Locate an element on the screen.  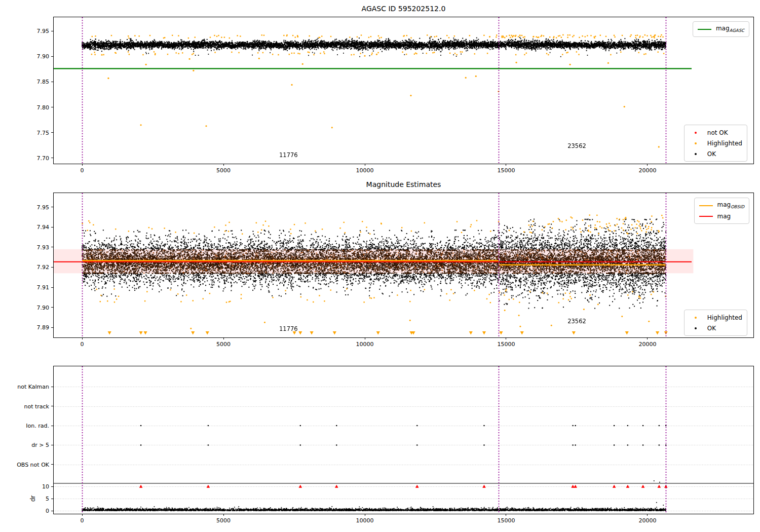
obsid-annotation: 11776 is located at coordinates (289, 329).